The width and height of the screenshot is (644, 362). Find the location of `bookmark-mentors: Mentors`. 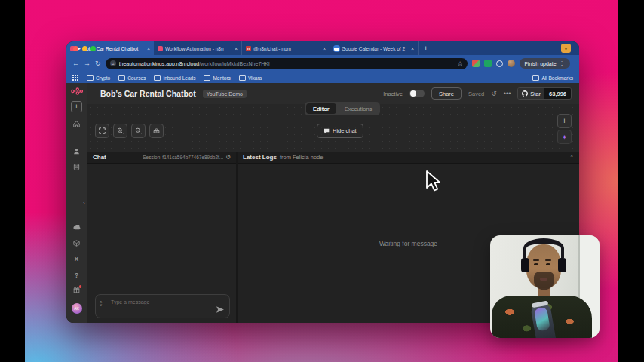

bookmark-mentors: Mentors is located at coordinates (217, 78).